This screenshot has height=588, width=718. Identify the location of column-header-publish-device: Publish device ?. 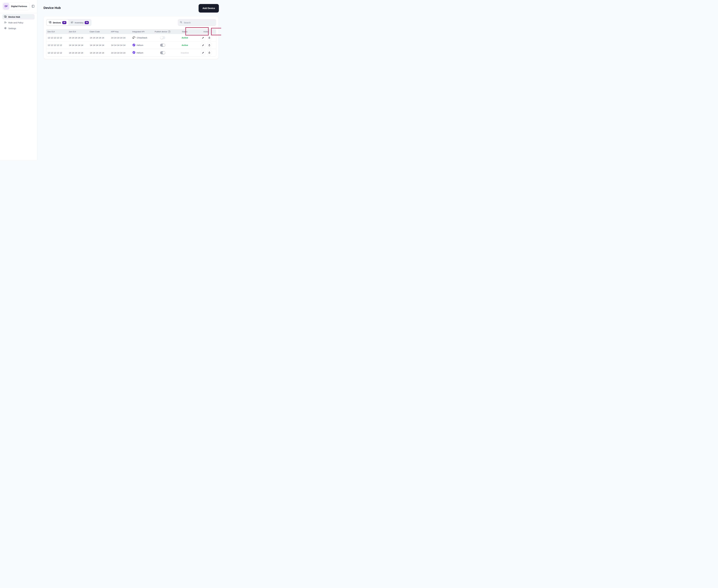
(163, 32).